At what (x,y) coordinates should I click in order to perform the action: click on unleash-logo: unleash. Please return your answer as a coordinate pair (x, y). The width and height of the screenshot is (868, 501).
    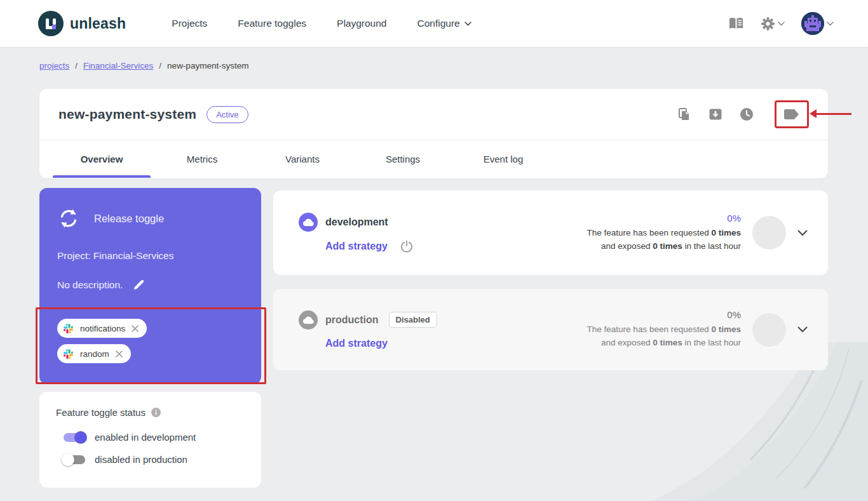
    Looking at the image, I should click on (82, 23).